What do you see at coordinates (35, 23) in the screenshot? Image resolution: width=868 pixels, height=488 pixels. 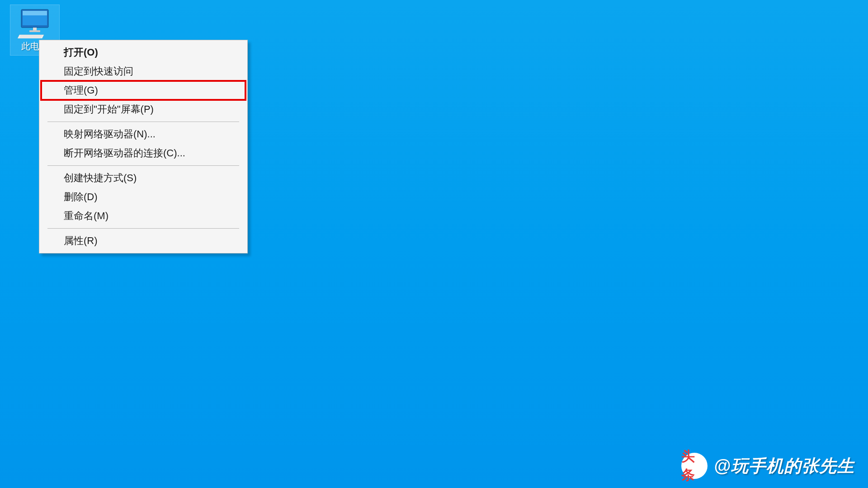 I see `computer-icon` at bounding box center [35, 23].